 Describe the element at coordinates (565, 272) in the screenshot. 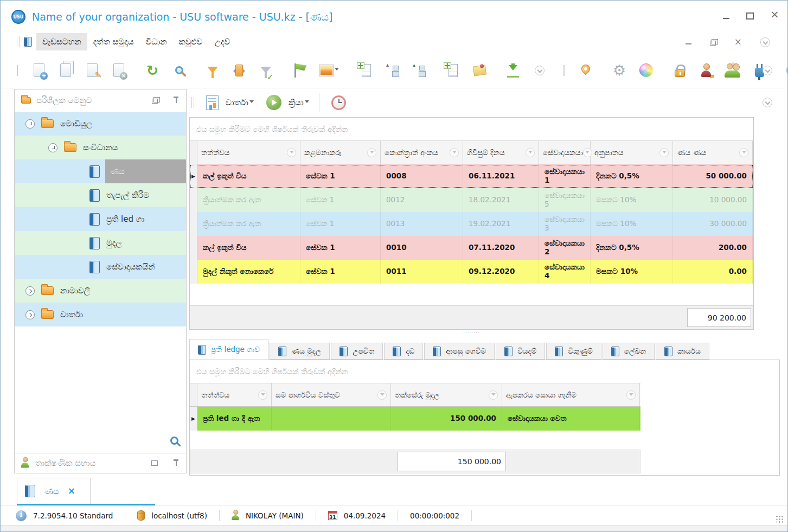

I see `cell-client: සේවාදායකයා 4` at that location.